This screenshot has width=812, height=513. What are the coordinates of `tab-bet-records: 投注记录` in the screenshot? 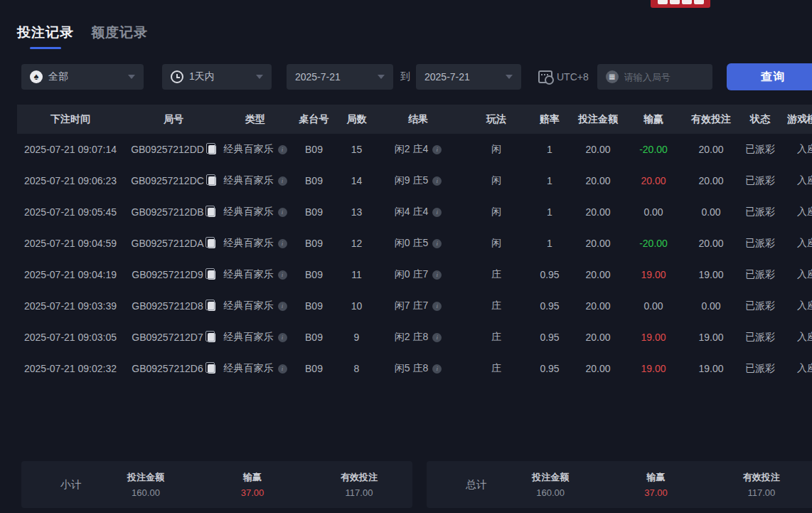 It's located at (46, 36).